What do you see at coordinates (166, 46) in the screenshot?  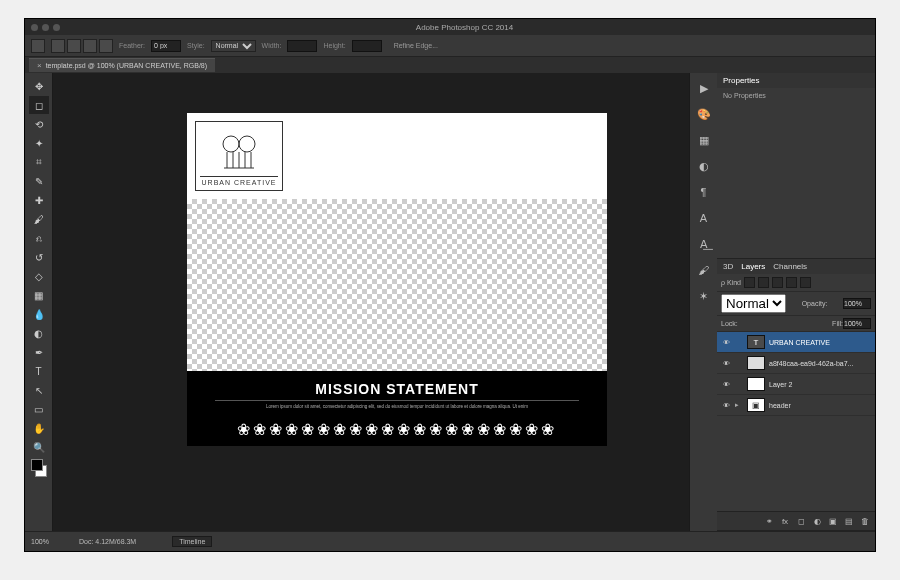 I see `feather-input` at bounding box center [166, 46].